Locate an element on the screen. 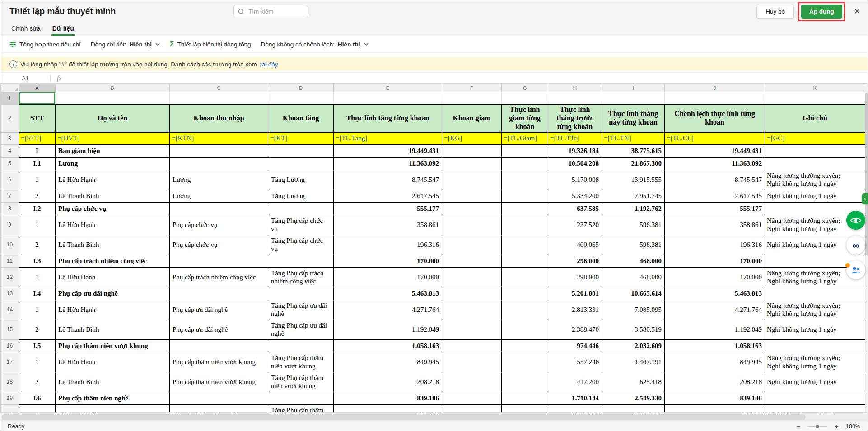 The width and height of the screenshot is (868, 431). row-header-11: 11 is located at coordinates (10, 261).